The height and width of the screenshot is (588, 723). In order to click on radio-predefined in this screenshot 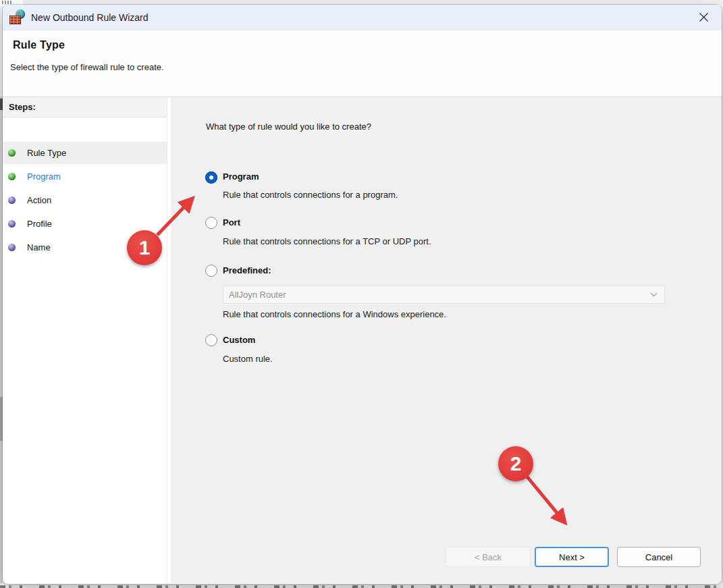, I will do `click(211, 271)`.